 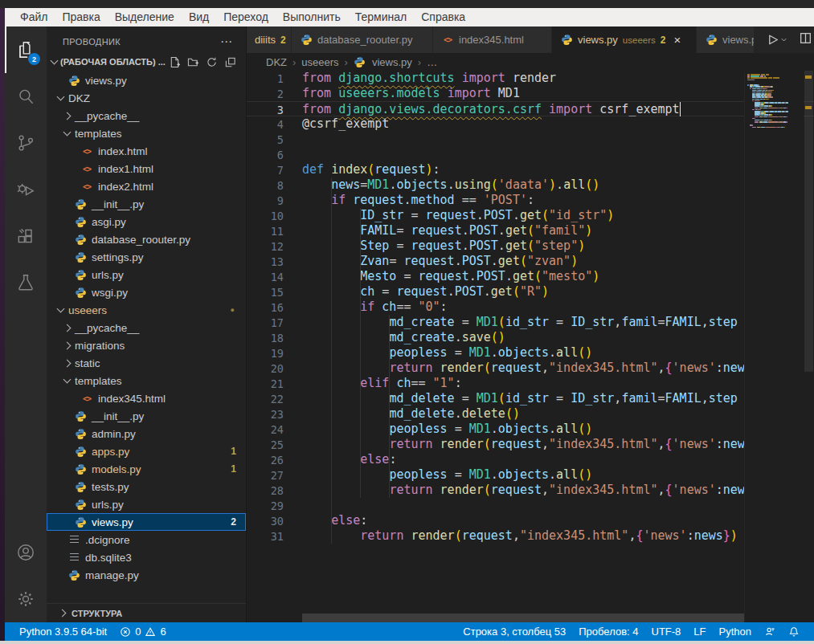 What do you see at coordinates (146, 345) in the screenshot?
I see `tree-folder-migrations: migrations` at bounding box center [146, 345].